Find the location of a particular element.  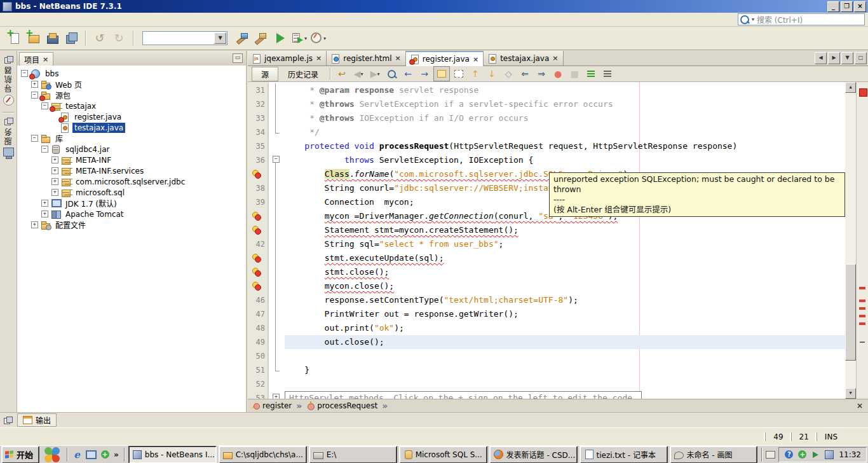

error-stripe is located at coordinates (862, 240).